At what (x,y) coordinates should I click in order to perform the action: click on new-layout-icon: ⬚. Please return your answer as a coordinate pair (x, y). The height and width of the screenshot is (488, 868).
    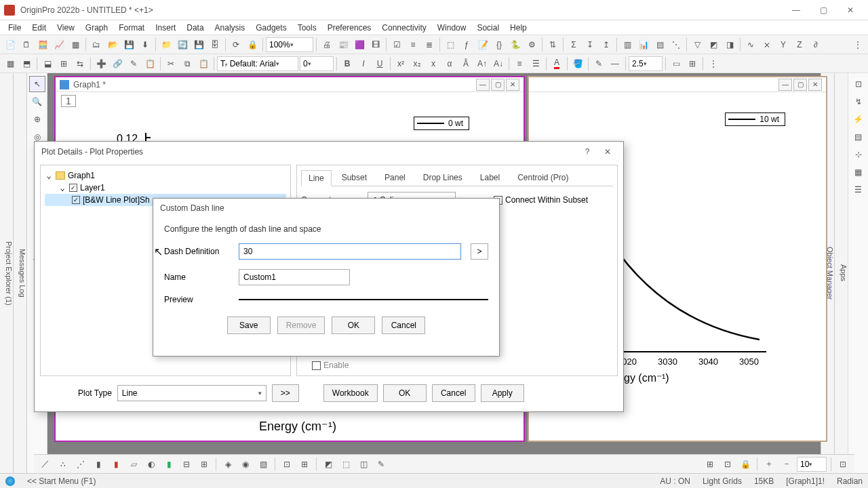
    Looking at the image, I should click on (450, 45).